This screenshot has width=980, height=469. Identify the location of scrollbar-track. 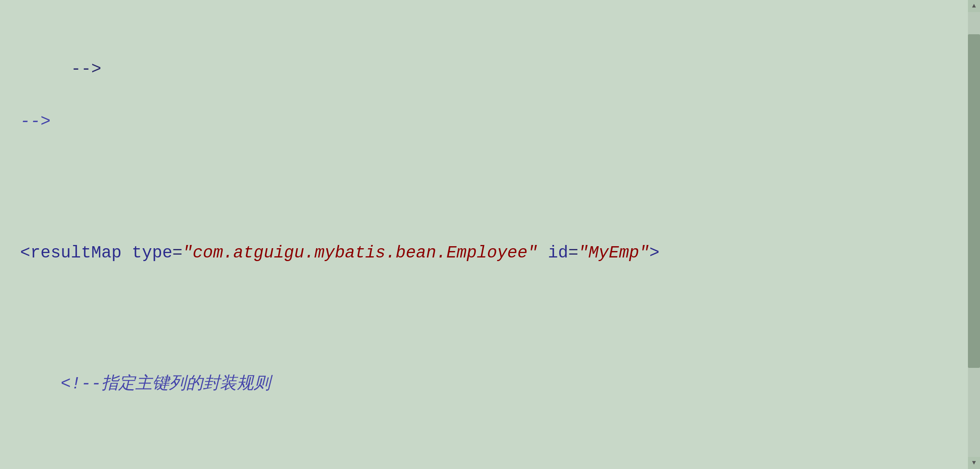
(974, 234).